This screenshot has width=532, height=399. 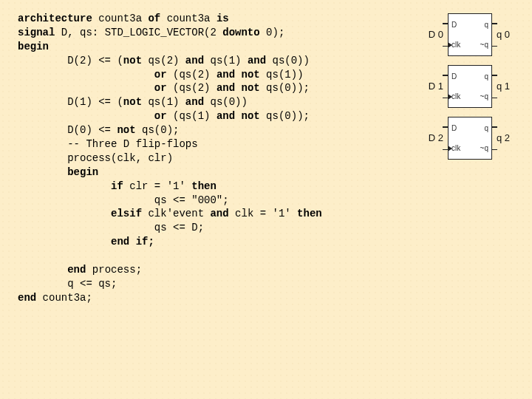 What do you see at coordinates (67, 130) in the screenshot?
I see `code-text: D(0) <=` at bounding box center [67, 130].